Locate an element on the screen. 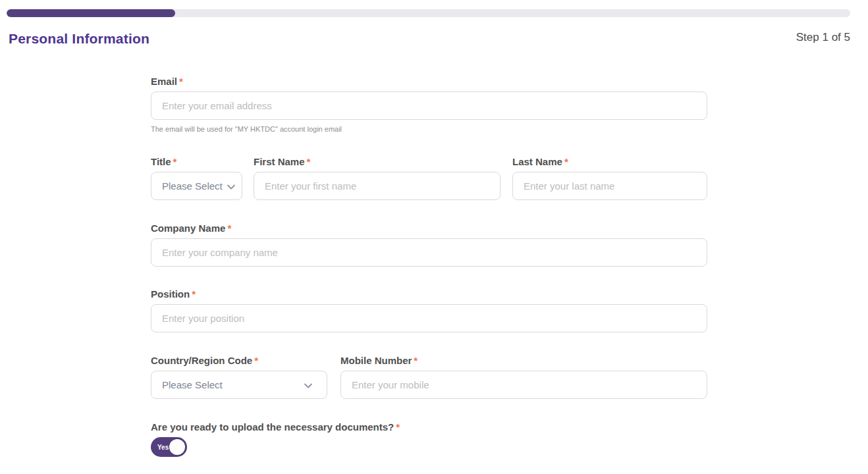 The width and height of the screenshot is (868, 474). company-name-label: Company Name* is located at coordinates (429, 228).